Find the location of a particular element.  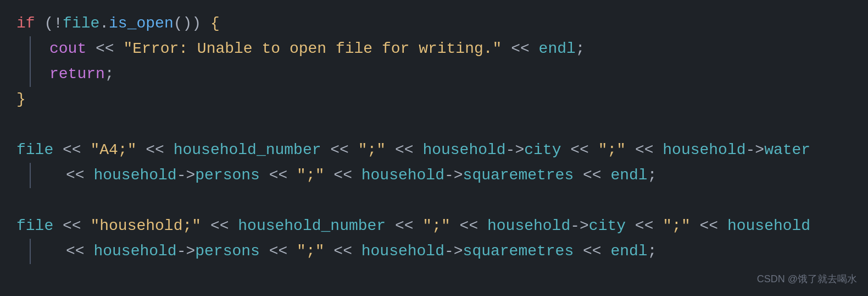

var-household-city-1: household is located at coordinates (464, 151).